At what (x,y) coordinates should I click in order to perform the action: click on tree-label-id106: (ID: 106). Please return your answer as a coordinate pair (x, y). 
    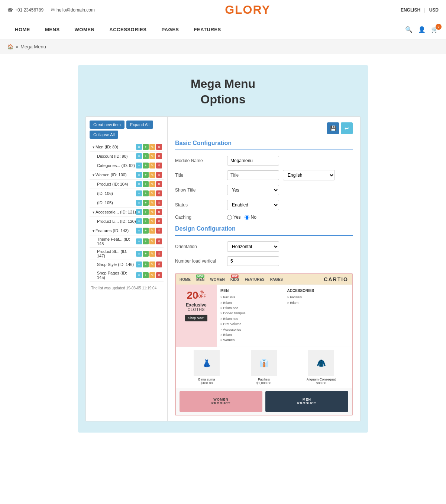
    Looking at the image, I should click on (117, 193).